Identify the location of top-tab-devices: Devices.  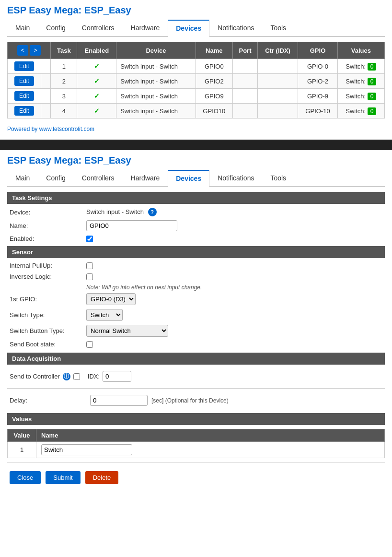
(189, 28).